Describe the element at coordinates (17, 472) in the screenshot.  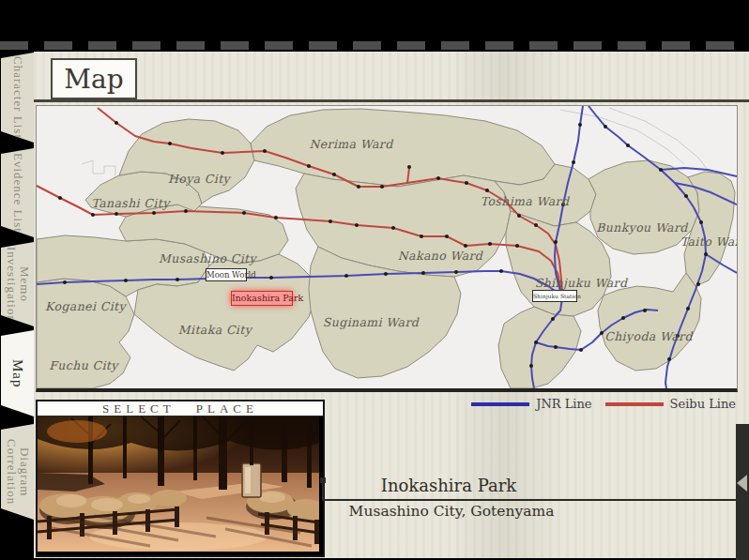
I see `sidebar-tab-correlation-diagram: Correlation Diagram` at that location.